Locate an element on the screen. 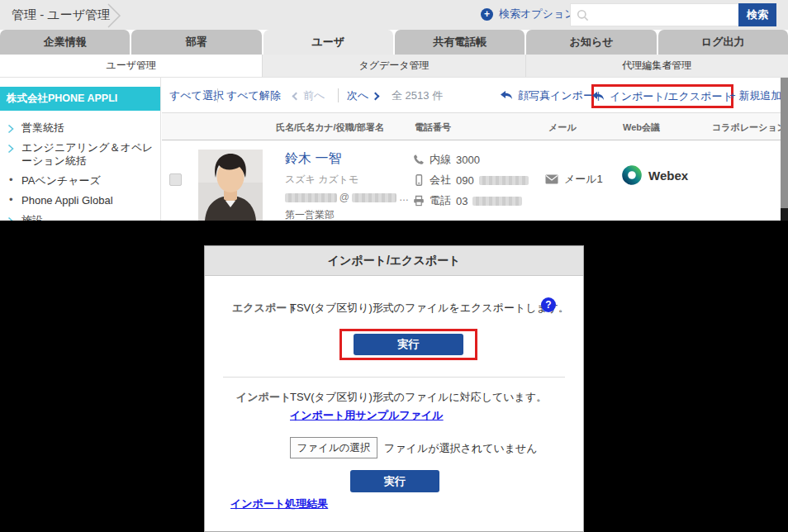 This screenshot has width=788, height=532. webex-logo-icon is located at coordinates (632, 175).